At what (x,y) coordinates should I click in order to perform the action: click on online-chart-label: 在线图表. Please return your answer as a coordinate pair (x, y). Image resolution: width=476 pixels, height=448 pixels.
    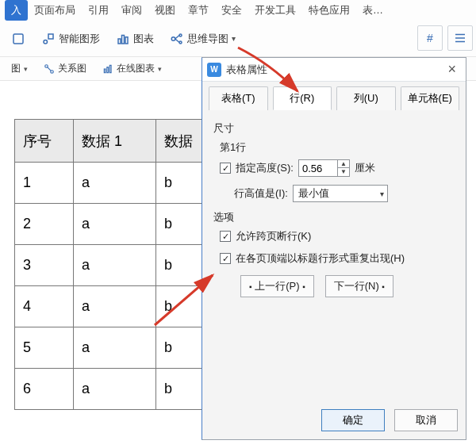
    Looking at the image, I should click on (136, 68).